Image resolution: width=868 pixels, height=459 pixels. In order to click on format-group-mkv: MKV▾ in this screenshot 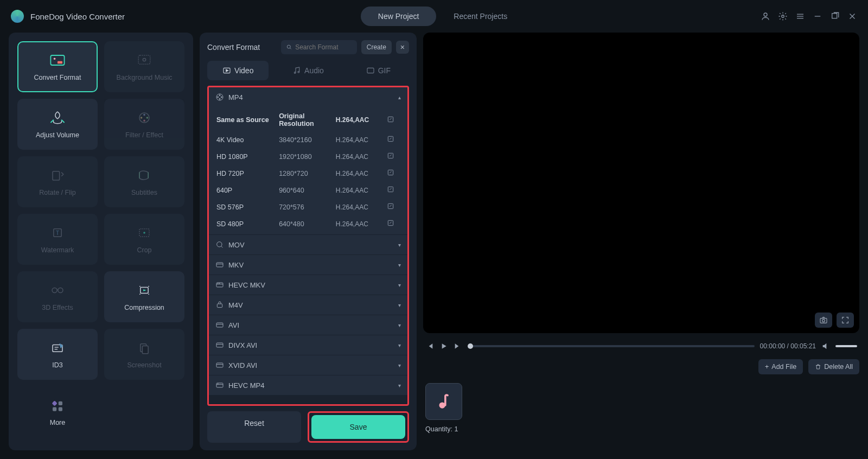, I will do `click(308, 265)`.